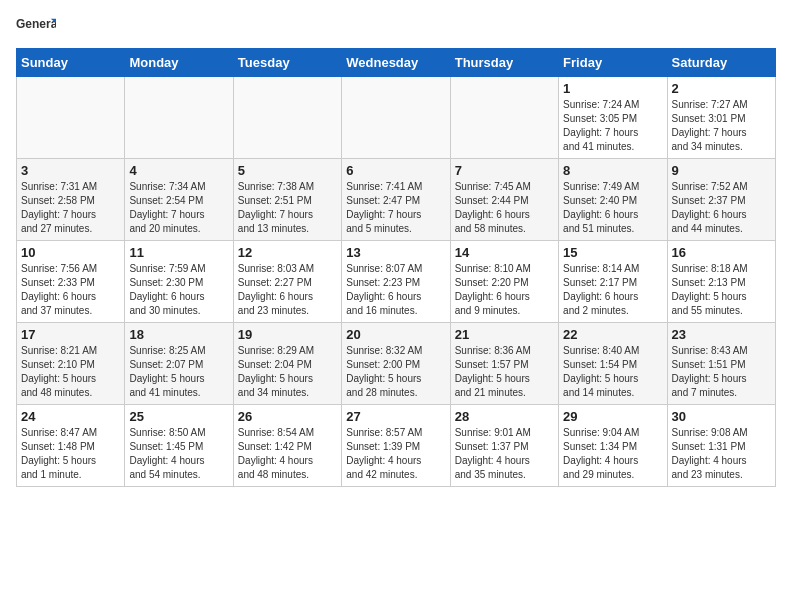  Describe the element at coordinates (71, 364) in the screenshot. I see `calendar-cell: 17Sunrise: 8:21 AM Sunset: 2:10 PM Dayli…` at that location.